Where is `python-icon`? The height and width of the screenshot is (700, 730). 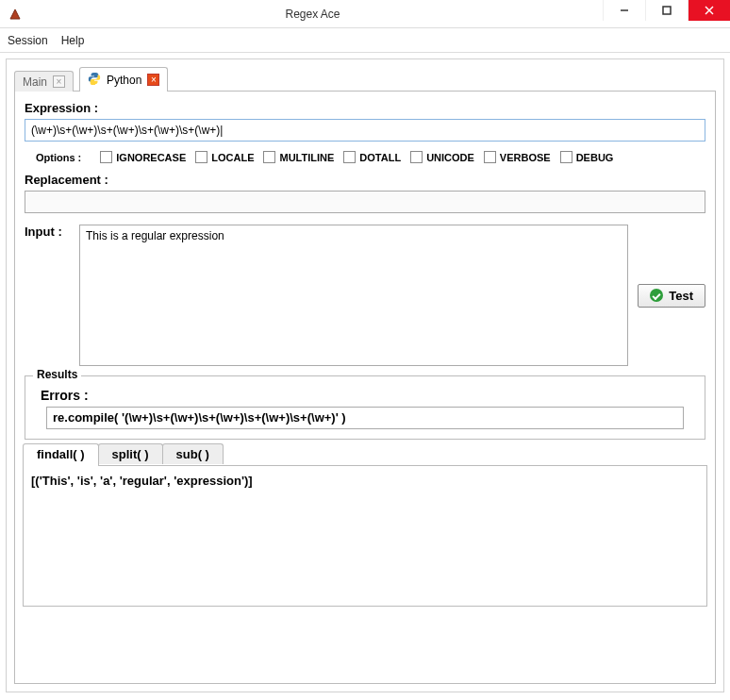
python-icon is located at coordinates (94, 79).